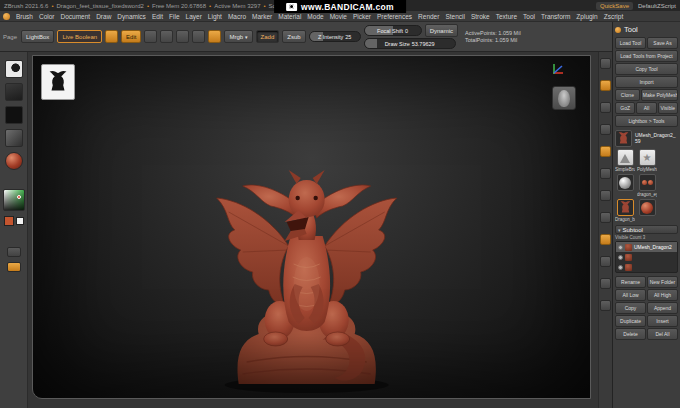 The image size is (680, 408). Describe the element at coordinates (237, 16) in the screenshot. I see `menu-item: Macro` at that location.